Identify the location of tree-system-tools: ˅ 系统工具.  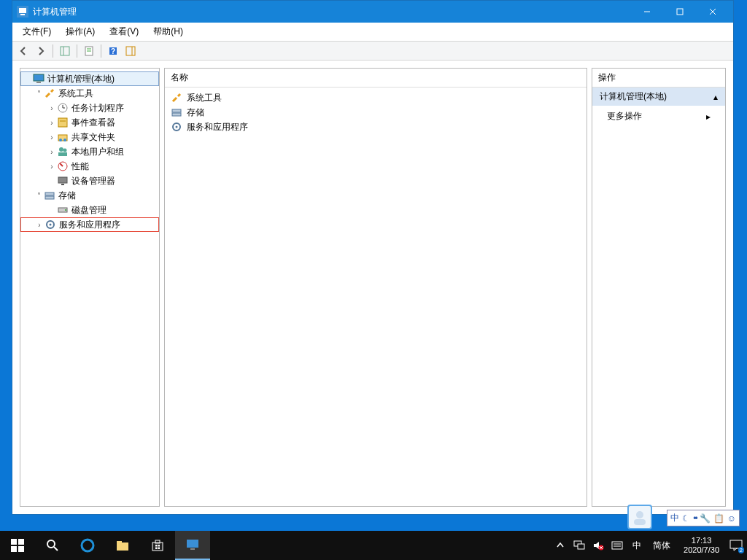
(90, 93).